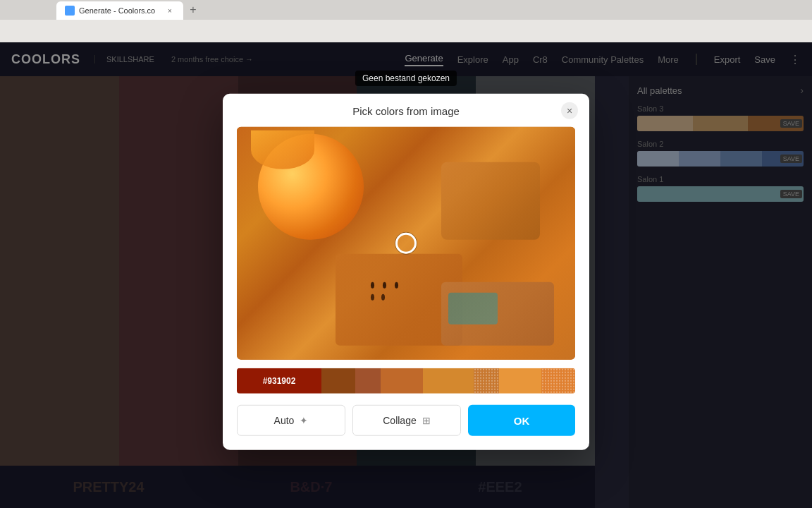  What do you see at coordinates (120, 11) in the screenshot?
I see `tab-title: Generate - Coolors.co` at bounding box center [120, 11].